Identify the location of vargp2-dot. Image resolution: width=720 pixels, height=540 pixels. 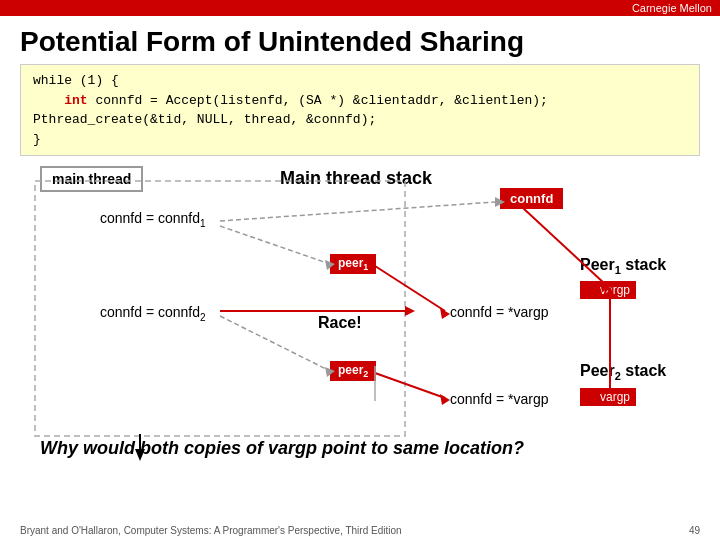
(591, 396).